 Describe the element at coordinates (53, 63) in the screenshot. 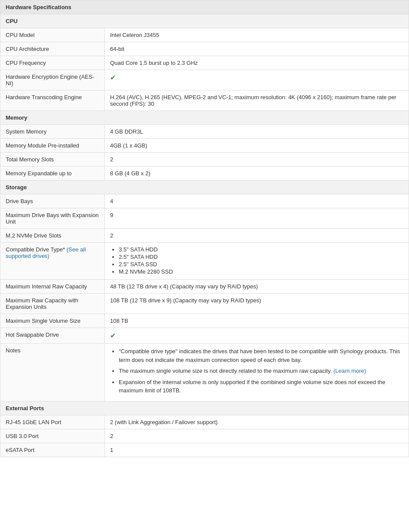

I see `cpu-freq-label: CPU Frequency` at that location.